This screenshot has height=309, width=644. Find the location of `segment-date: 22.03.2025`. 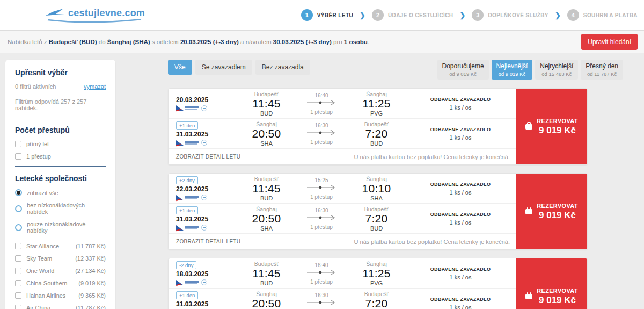

segment-date: 22.03.2025 is located at coordinates (207, 189).